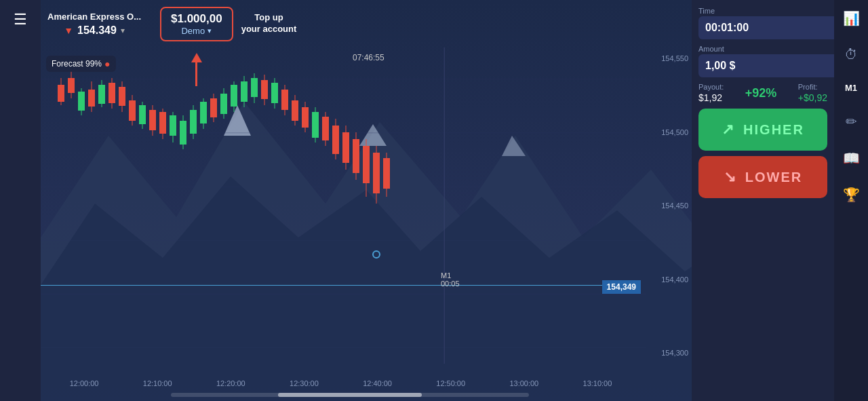  Describe the element at coordinates (369, 58) in the screenshot. I see `chart-time-label: 07:46:55` at that location.